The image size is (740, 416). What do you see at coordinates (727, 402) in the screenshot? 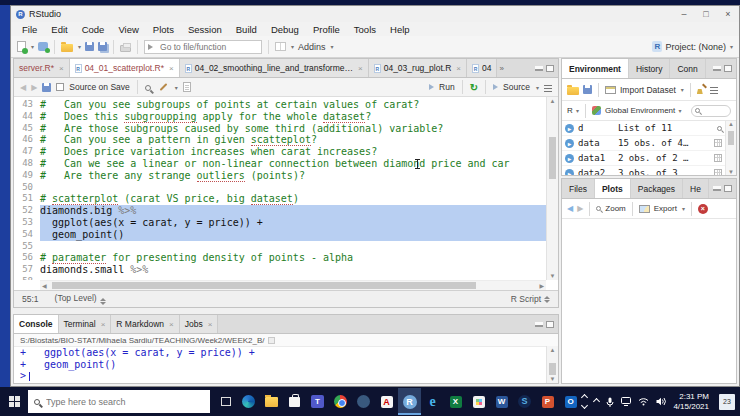
I see `notes-badge: 23` at bounding box center [727, 402].